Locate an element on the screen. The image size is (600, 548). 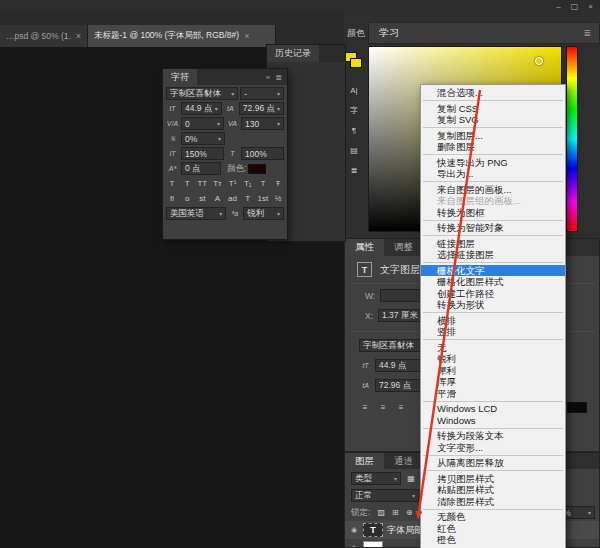
dock-panel-icon: ¶ is located at coordinates (354, 130).